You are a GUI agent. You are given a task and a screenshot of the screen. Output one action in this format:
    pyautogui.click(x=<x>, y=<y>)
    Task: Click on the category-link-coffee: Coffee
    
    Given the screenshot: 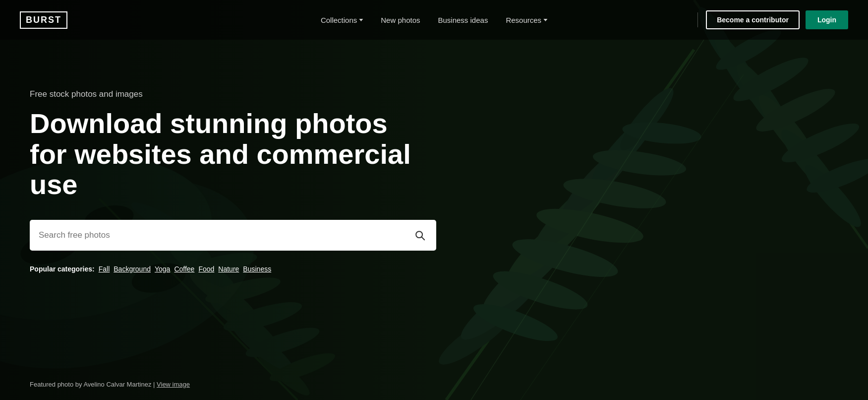 What is the action you would take?
    pyautogui.click(x=184, y=269)
    